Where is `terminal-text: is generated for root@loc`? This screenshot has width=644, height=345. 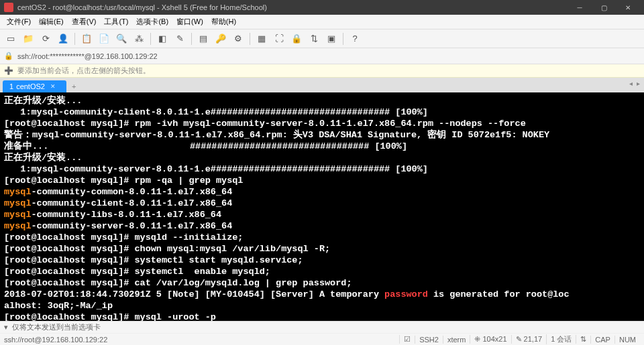 terminal-text: is generated for root@loc is located at coordinates (499, 295).